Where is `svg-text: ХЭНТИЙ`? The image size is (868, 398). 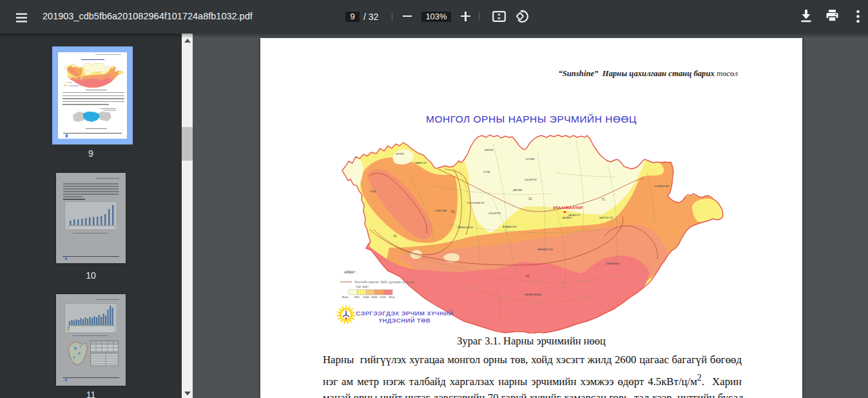
svg-text: ХЭНТИЙ is located at coordinates (497, 134).